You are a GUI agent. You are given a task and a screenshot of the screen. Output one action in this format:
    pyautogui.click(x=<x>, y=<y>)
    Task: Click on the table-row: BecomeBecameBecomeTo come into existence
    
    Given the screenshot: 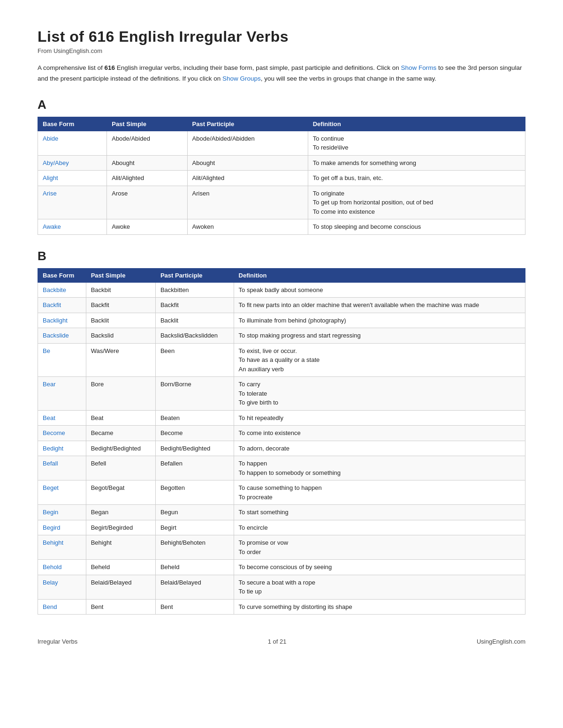 What is the action you would take?
    pyautogui.click(x=282, y=433)
    